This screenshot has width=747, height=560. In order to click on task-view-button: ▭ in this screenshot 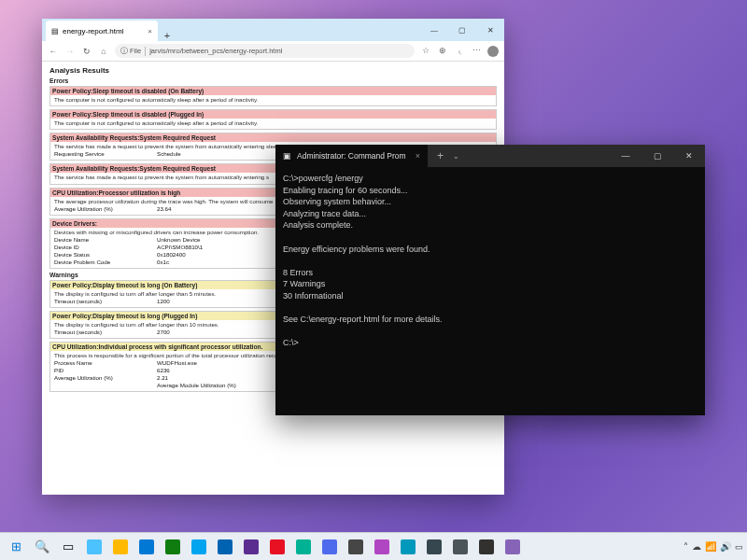, I will do `click(68, 547)`.